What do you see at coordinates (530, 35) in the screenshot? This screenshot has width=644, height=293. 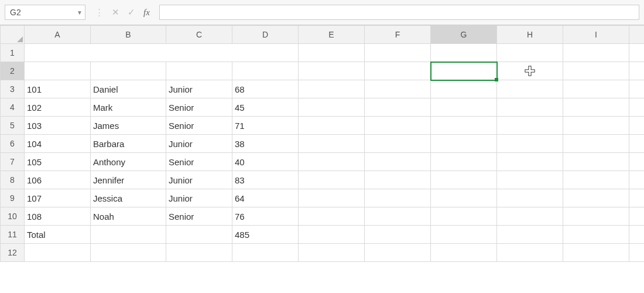 I see `col-header-H: H` at bounding box center [530, 35].